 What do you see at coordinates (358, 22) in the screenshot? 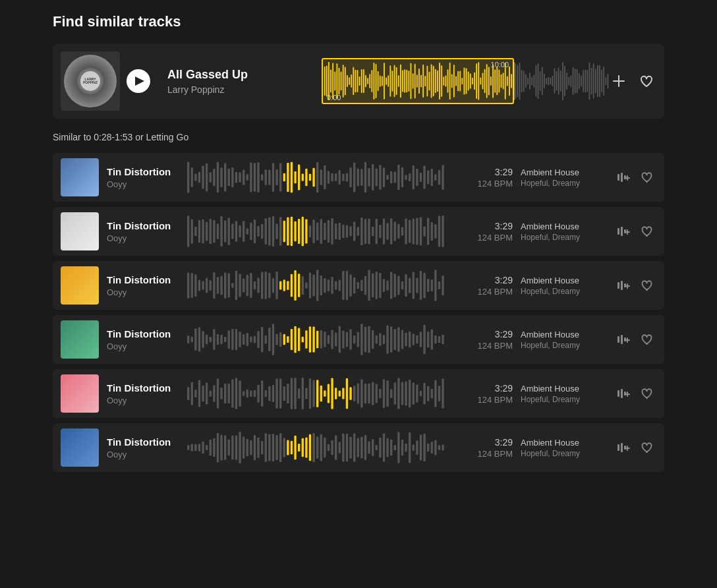
I see `page-title: Find similar tracks` at bounding box center [358, 22].